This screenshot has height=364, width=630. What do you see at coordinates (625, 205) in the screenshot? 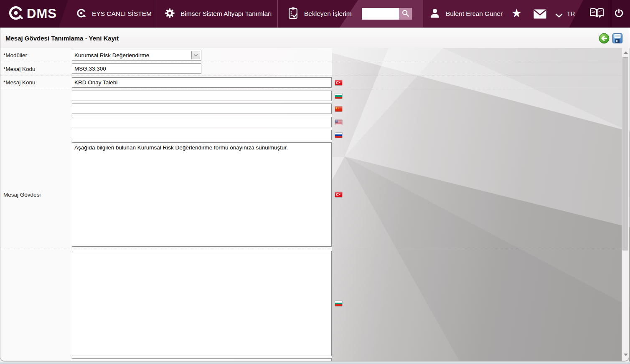
I see `vertical-scrollbar` at bounding box center [625, 205].